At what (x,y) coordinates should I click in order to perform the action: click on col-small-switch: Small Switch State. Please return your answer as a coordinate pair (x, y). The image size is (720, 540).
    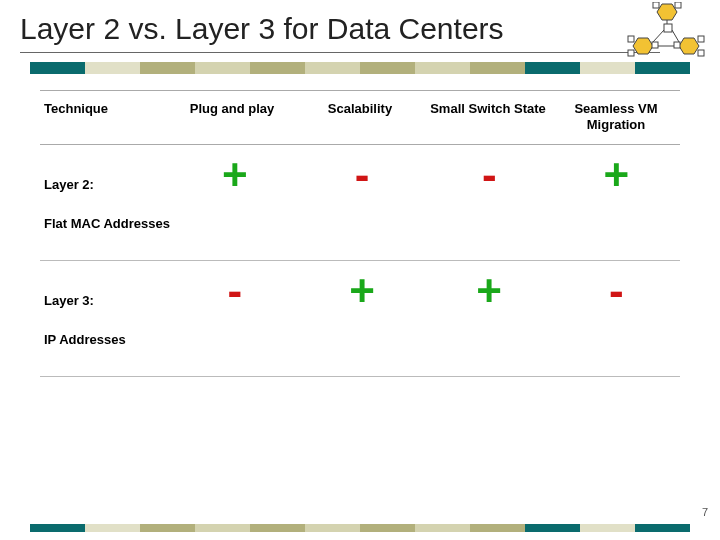
    Looking at the image, I should click on (488, 109).